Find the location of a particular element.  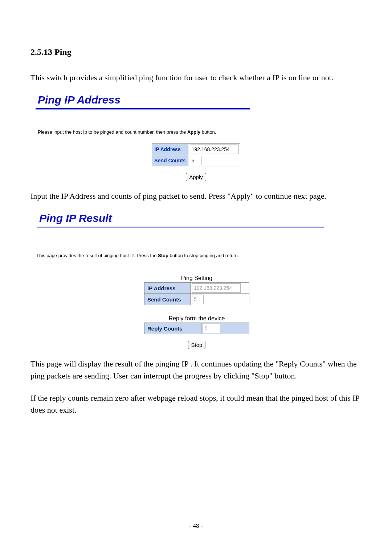

send-counts-input is located at coordinates (196, 161).